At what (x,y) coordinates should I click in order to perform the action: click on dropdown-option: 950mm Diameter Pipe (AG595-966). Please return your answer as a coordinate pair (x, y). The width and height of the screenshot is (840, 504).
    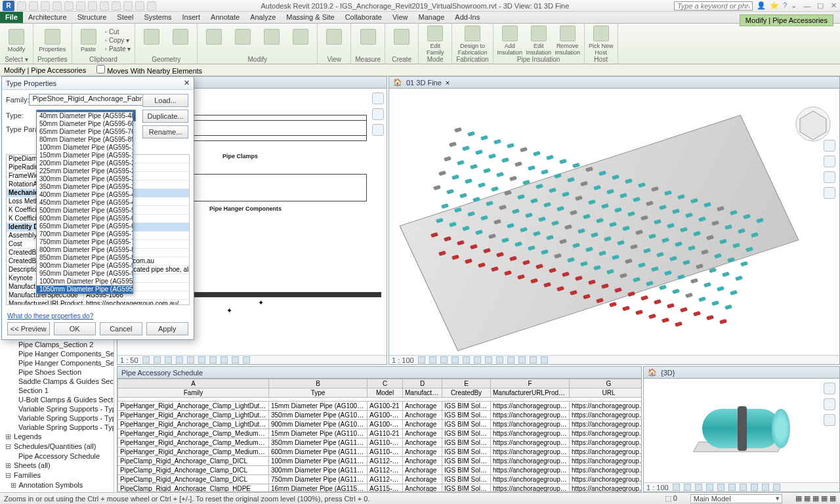
    Looking at the image, I should click on (85, 274).